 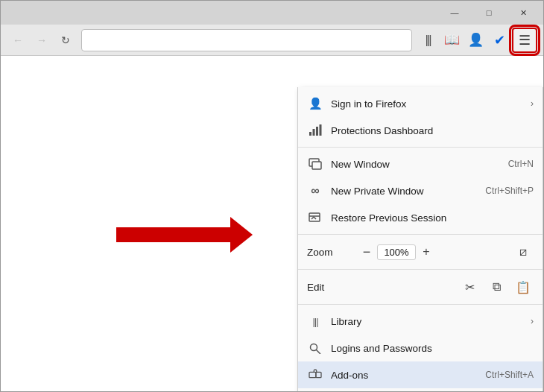 What do you see at coordinates (432, 349) in the screenshot?
I see `logins-label: Logins and Passwords` at bounding box center [432, 349].